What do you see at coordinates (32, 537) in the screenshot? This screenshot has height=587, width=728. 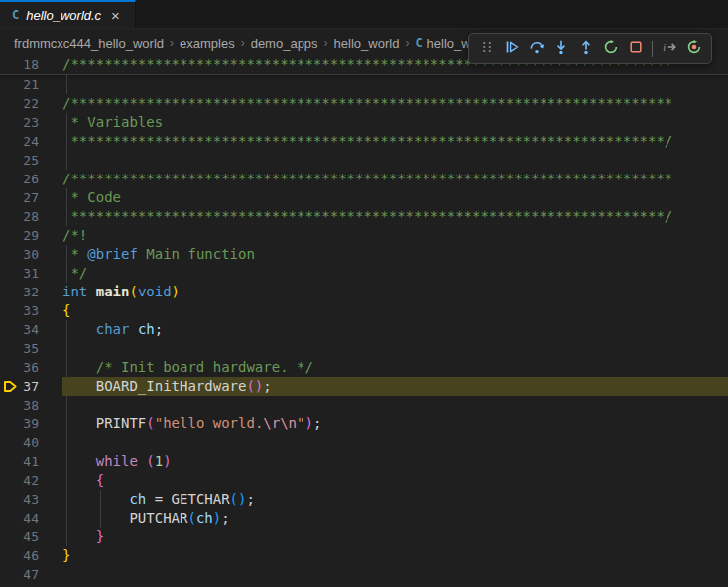 I see `gutter-line-45: 45` at bounding box center [32, 537].